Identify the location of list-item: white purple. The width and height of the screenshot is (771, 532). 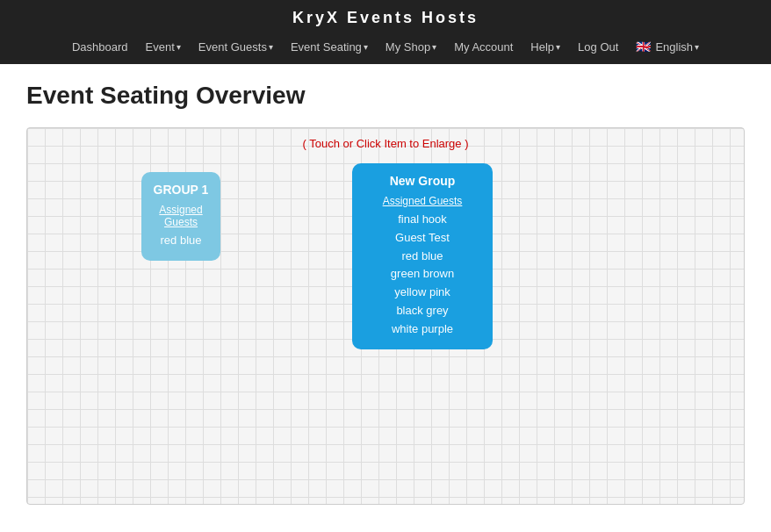
(422, 330).